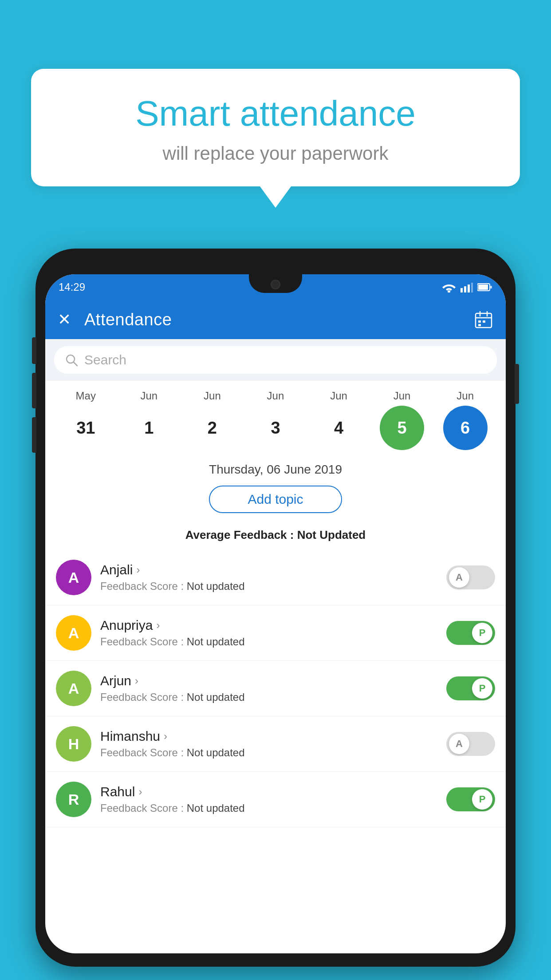  Describe the element at coordinates (149, 428) in the screenshot. I see `day-1: 1` at that location.